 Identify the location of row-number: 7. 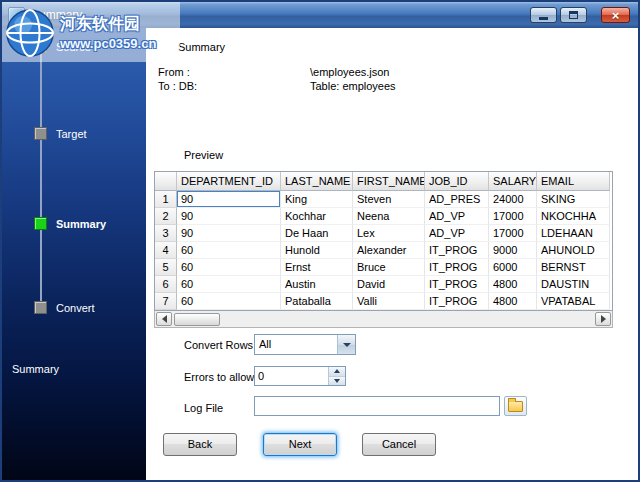
(166, 302).